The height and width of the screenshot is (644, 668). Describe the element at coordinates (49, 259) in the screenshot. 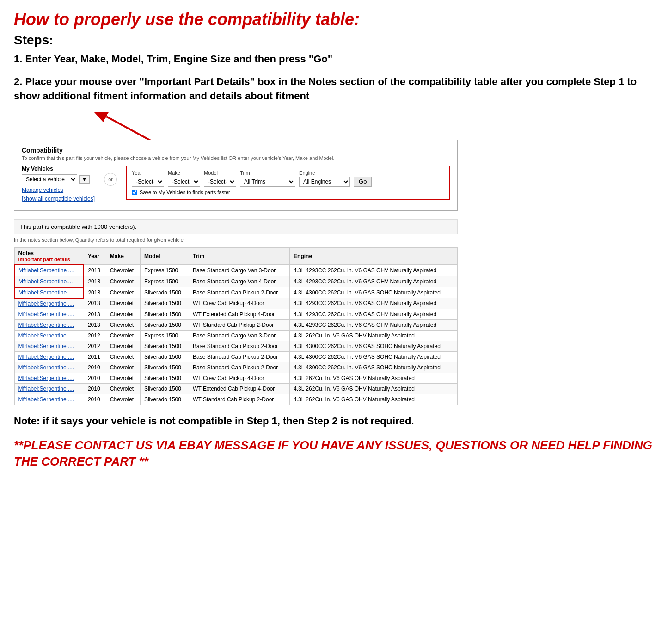

I see `important-part-link: Important part details` at that location.